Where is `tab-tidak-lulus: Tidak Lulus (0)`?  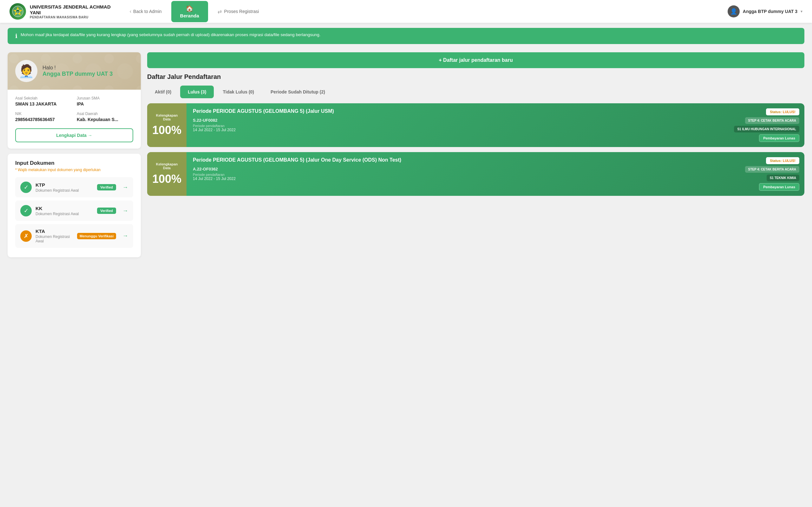
tab-tidak-lulus: Tidak Lulus (0) is located at coordinates (238, 92).